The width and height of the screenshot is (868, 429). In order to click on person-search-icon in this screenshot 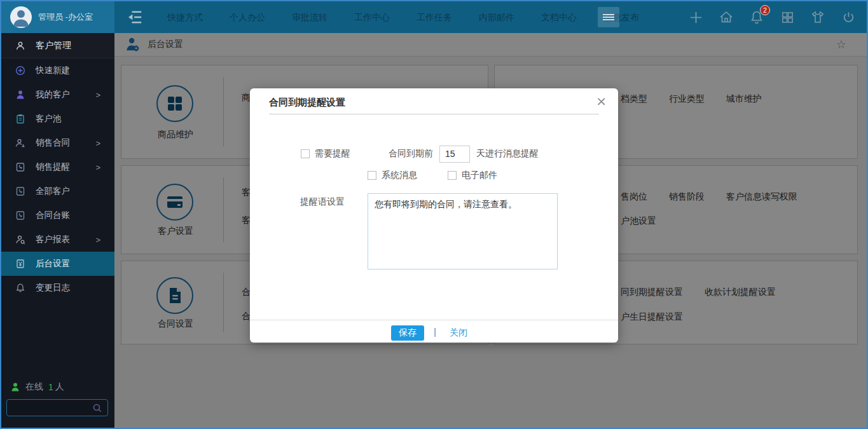, I will do `click(20, 240)`.